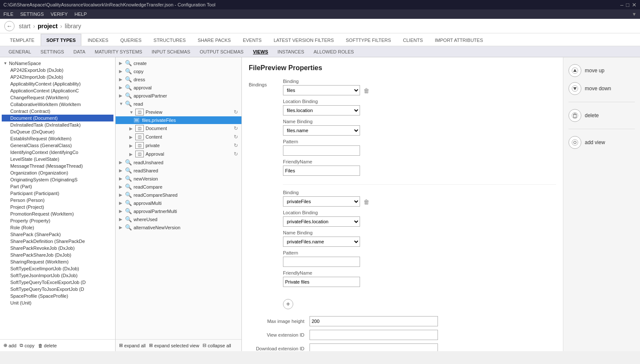  Describe the element at coordinates (57, 255) in the screenshot. I see `type-item-27: SharePackShareJob (DxJob)` at that location.